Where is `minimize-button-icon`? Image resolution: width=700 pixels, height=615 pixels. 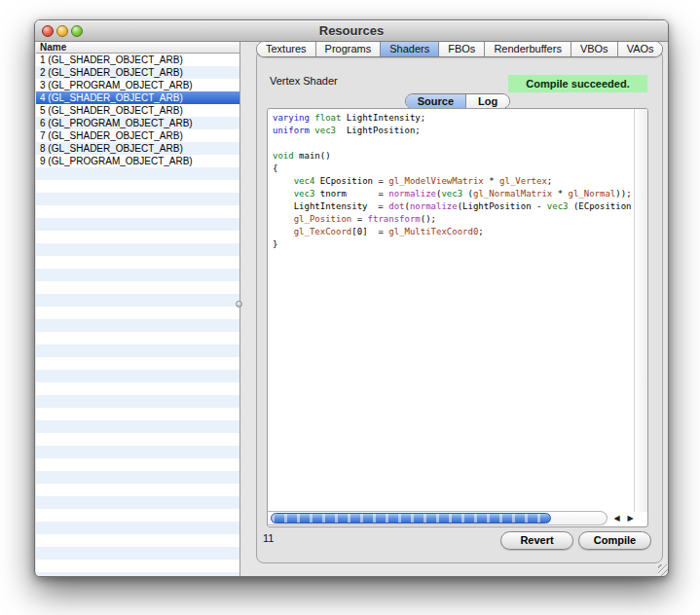 minimize-button-icon is located at coordinates (62, 31).